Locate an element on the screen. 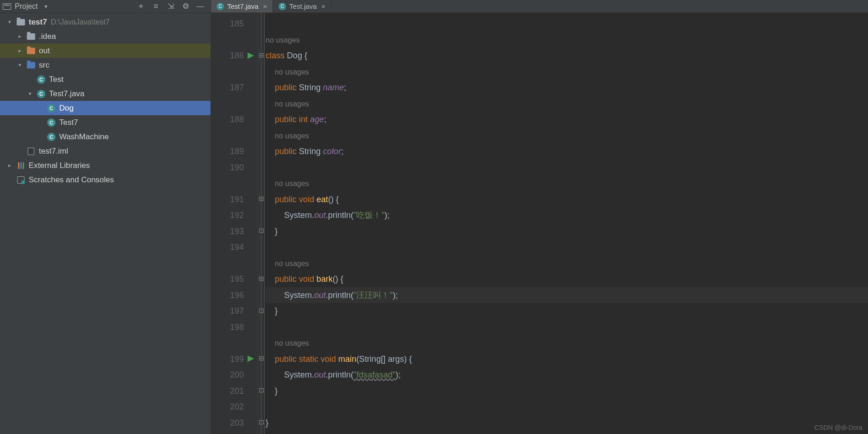  library-icon is located at coordinates (21, 166).